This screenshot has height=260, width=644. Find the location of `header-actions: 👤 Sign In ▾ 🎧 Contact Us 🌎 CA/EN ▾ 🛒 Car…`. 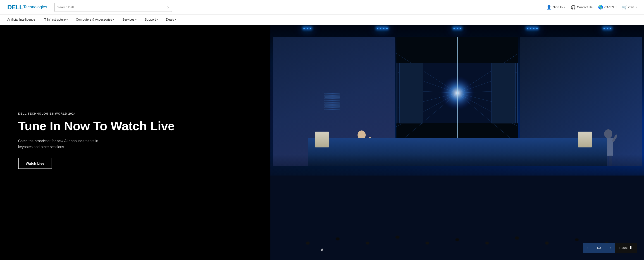

header-actions: 👤 Sign In ▾ 🎧 Contact Us 🌎 CA/EN ▾ 🛒 Car… is located at coordinates (592, 7).